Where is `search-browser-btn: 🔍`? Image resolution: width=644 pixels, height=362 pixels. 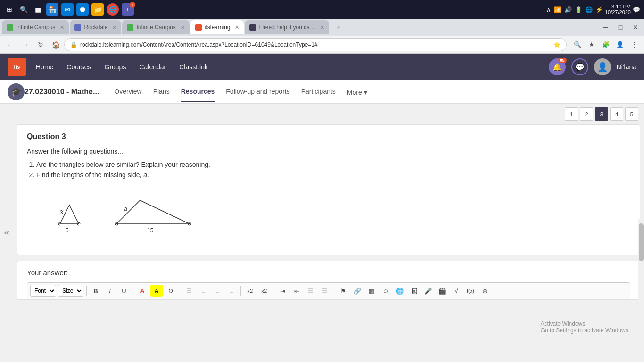 search-browser-btn: 🔍 is located at coordinates (578, 45).